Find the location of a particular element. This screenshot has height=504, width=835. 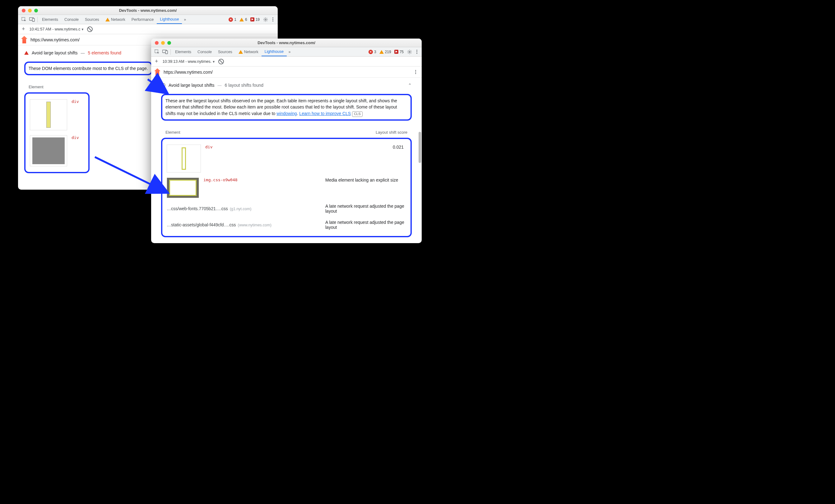

learn-cls-link: Learn how to improve CLS is located at coordinates (325, 113).